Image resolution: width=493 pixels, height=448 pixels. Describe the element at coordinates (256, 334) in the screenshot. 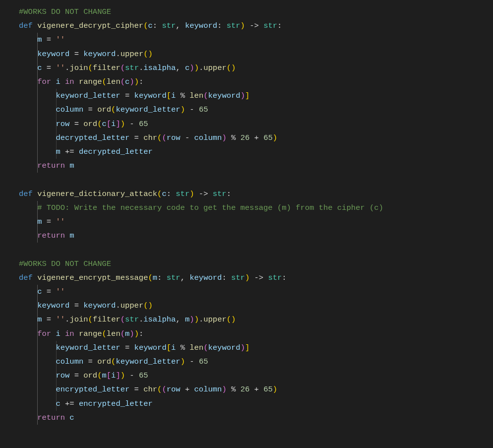

I see `code-line: for i in range(len(m)):` at that location.